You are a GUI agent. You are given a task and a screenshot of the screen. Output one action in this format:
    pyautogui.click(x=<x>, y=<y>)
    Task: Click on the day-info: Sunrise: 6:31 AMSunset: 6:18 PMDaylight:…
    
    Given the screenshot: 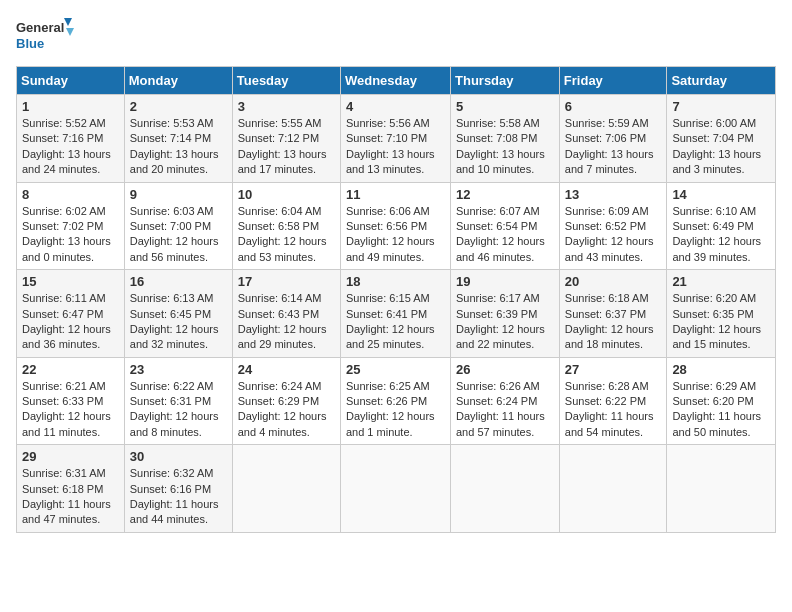 What is the action you would take?
    pyautogui.click(x=70, y=497)
    